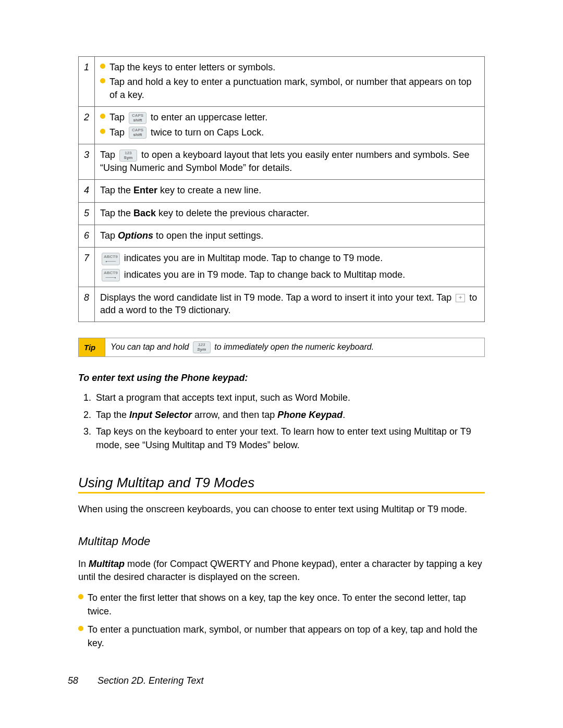 The height and width of the screenshot is (728, 563). I want to click on table-row: 3 Tap 123Sym to open a keyboard layout t…, so click(282, 162).